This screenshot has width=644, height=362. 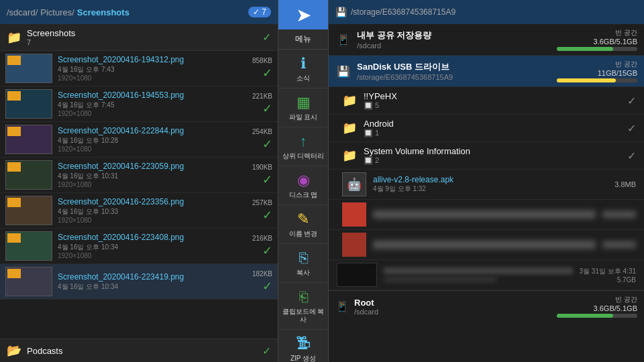 I want to click on system-volume-folder: 📁 System Volume Information 🔲 2 ✓, so click(x=486, y=156).